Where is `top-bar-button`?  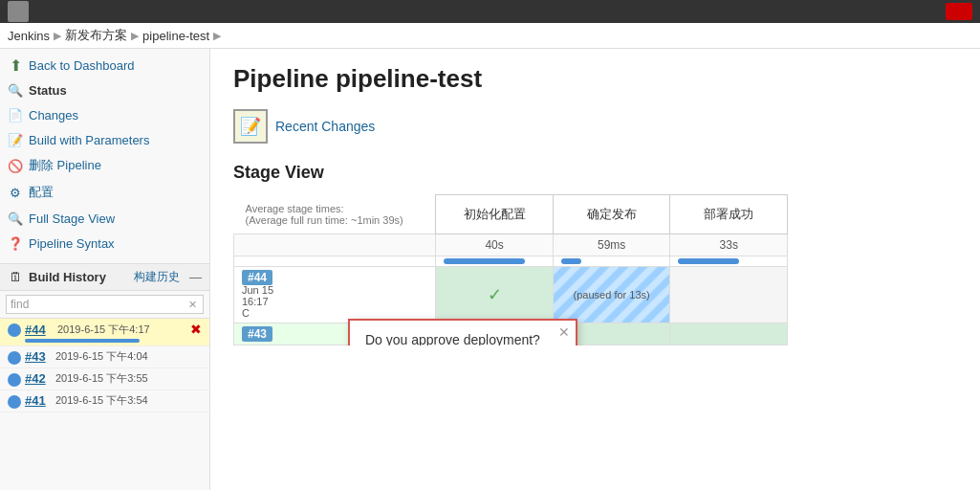 top-bar-button is located at coordinates (959, 11).